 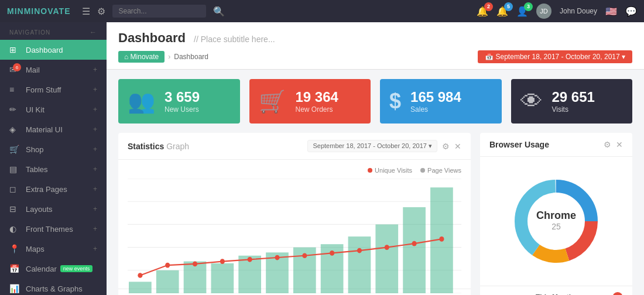 I want to click on orders-number: 19 364, so click(x=317, y=97).